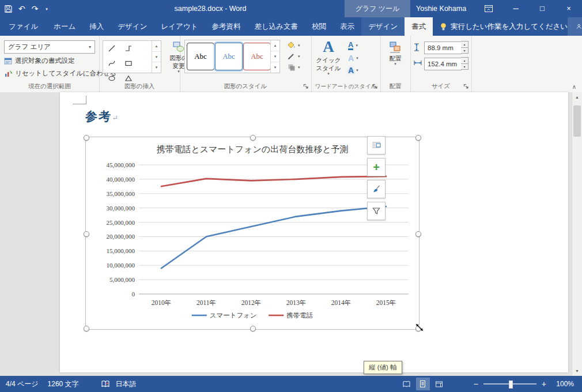 Image resolution: width=582 pixels, height=392 pixels. What do you see at coordinates (210, 9) in the screenshot?
I see `window-title: sample28.docx - Word` at bounding box center [210, 9].